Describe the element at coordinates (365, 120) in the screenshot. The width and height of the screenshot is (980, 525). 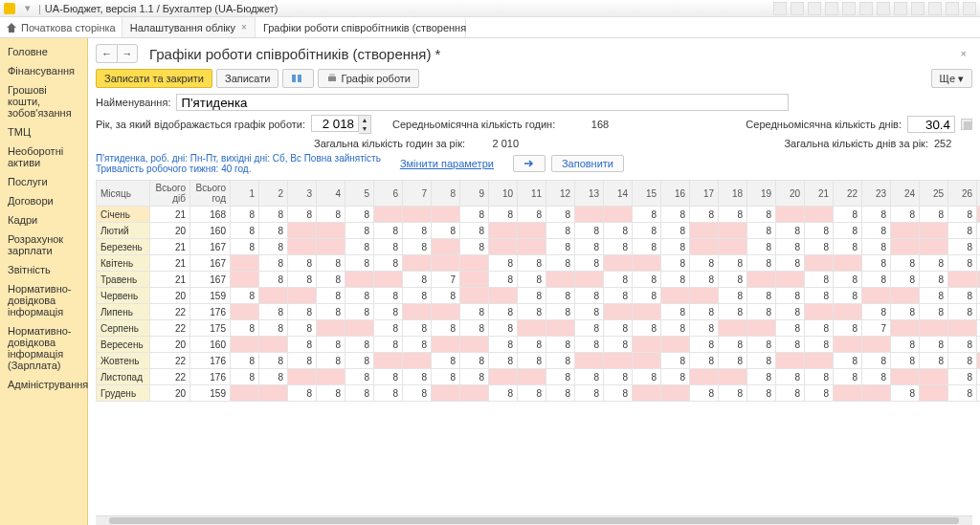
I see `spin-up-icon: ▲` at that location.